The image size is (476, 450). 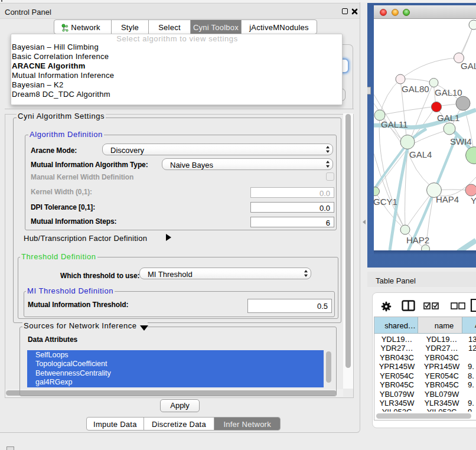 What do you see at coordinates (474, 201) in the screenshot?
I see `svg-text: Y` at bounding box center [474, 201].